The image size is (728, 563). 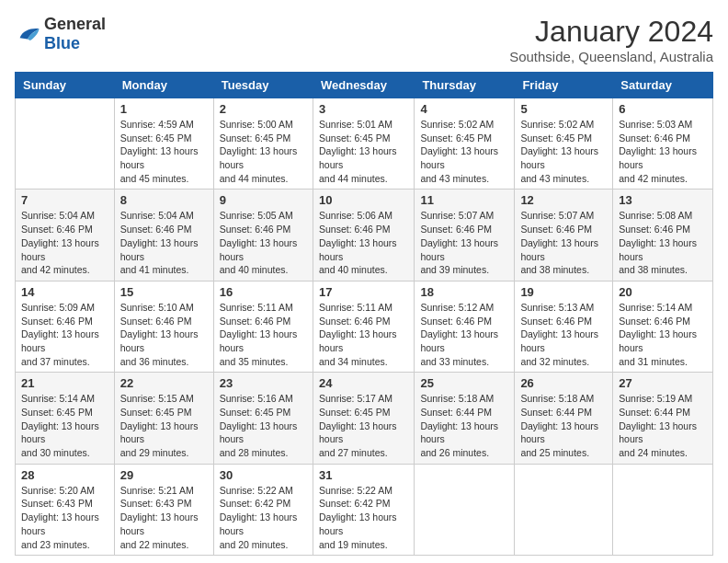 I want to click on calendar-cell: 25Sunrise: 5:18 AMSunset: 6:44 PMDayligh…, so click(x=465, y=418).